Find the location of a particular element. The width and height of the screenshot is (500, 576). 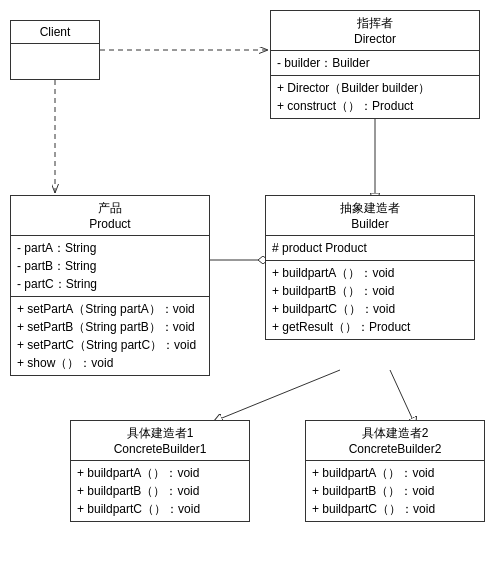

concrete2-box: 具体建造者2 ConcreteBuilder2 + buildpartA（）：v… is located at coordinates (395, 471).